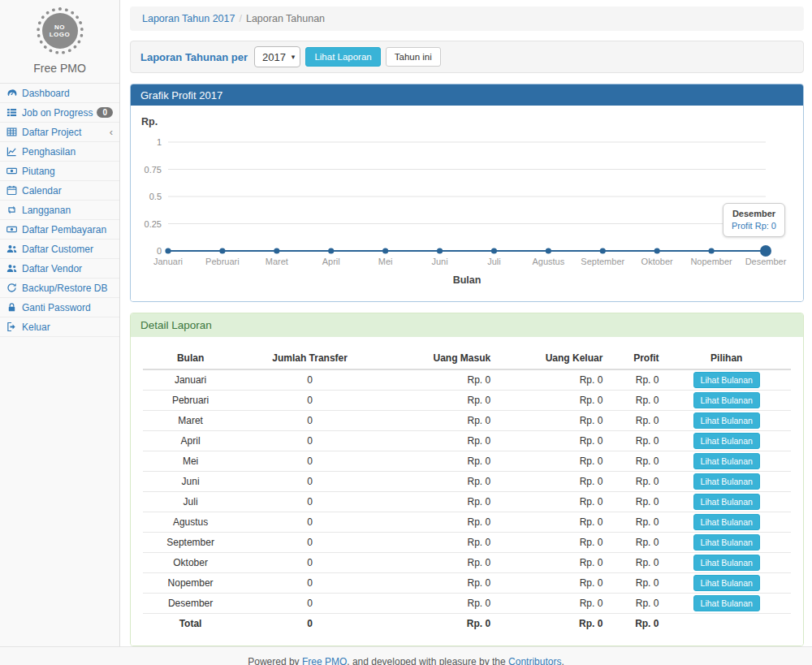  What do you see at coordinates (60, 171) in the screenshot?
I see `sidebar-item-piutang: Piutang` at bounding box center [60, 171].